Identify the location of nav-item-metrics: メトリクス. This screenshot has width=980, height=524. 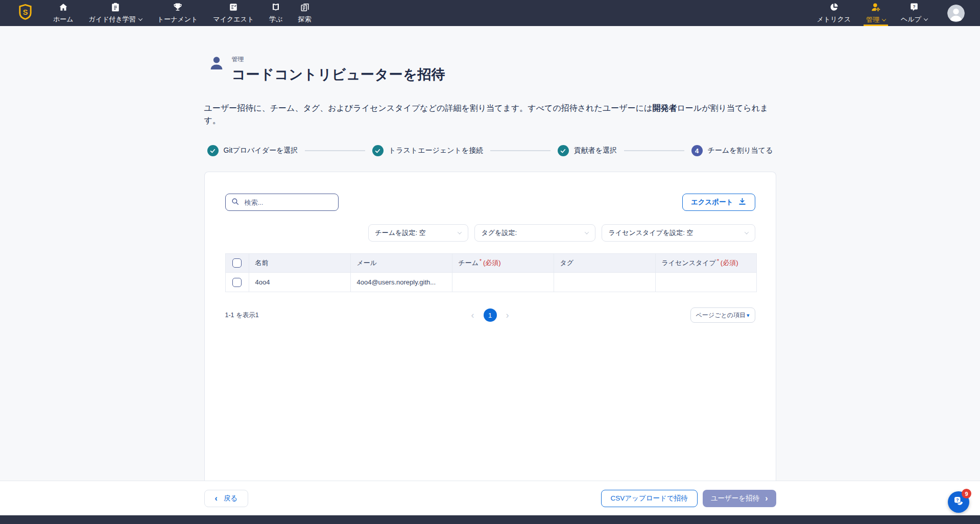
(834, 13).